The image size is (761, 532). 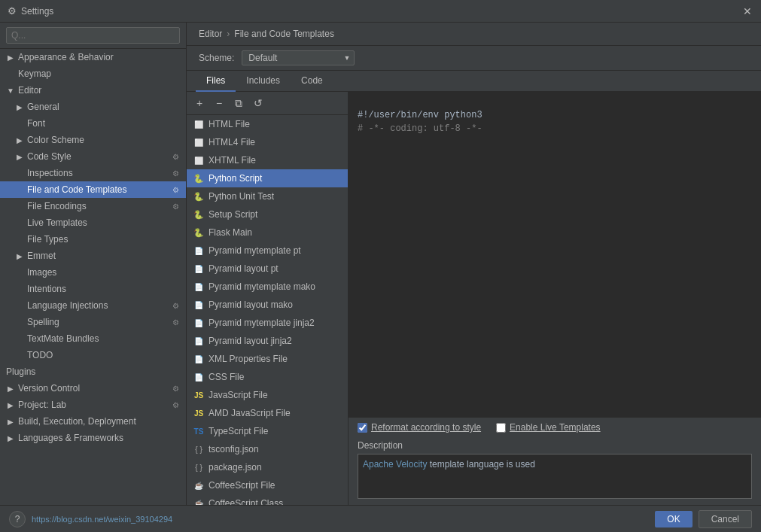 I want to click on list-item: 📄 Pyramid mytemplate mako, so click(x=267, y=287).